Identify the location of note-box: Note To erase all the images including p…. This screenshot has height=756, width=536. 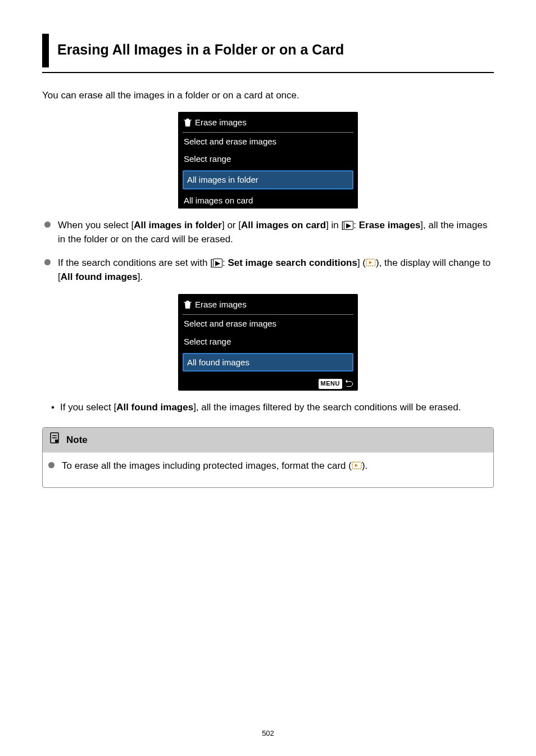
(268, 458).